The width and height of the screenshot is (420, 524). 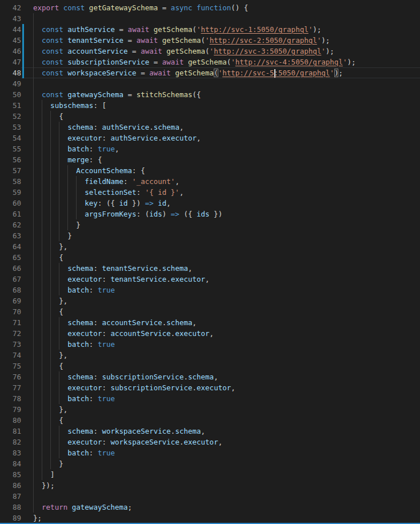 I want to click on line-number: 65, so click(x=10, y=257).